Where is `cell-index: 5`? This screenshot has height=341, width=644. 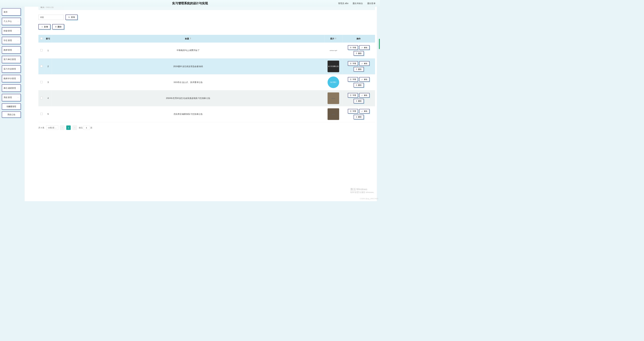
cell-index: 5 is located at coordinates (48, 114).